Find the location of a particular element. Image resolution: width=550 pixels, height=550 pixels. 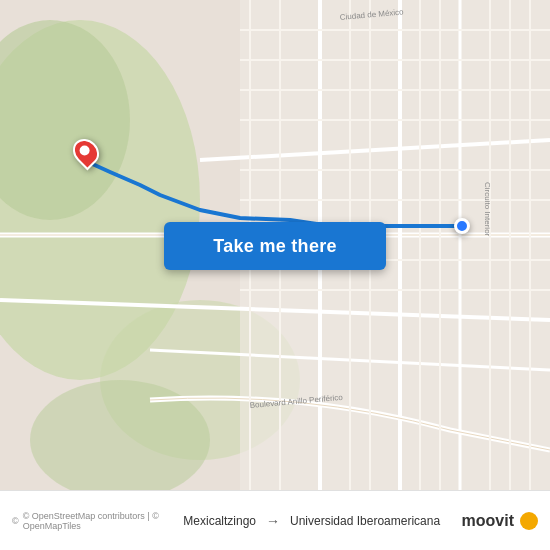

take-me-there-button: Take me there is located at coordinates (275, 246).